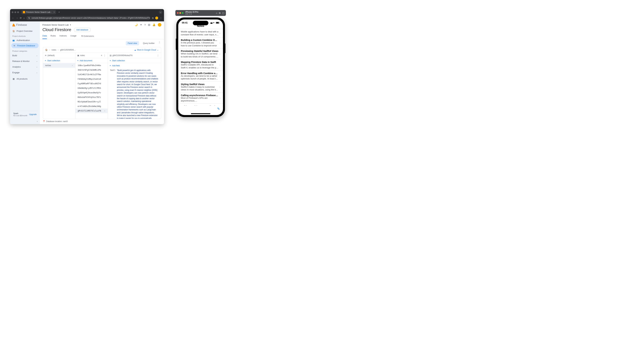 Image resolution: width=644 pixels, height=363 pixels. Describe the element at coordinates (59, 66) in the screenshot. I see `collection-item: notes ›` at that location.